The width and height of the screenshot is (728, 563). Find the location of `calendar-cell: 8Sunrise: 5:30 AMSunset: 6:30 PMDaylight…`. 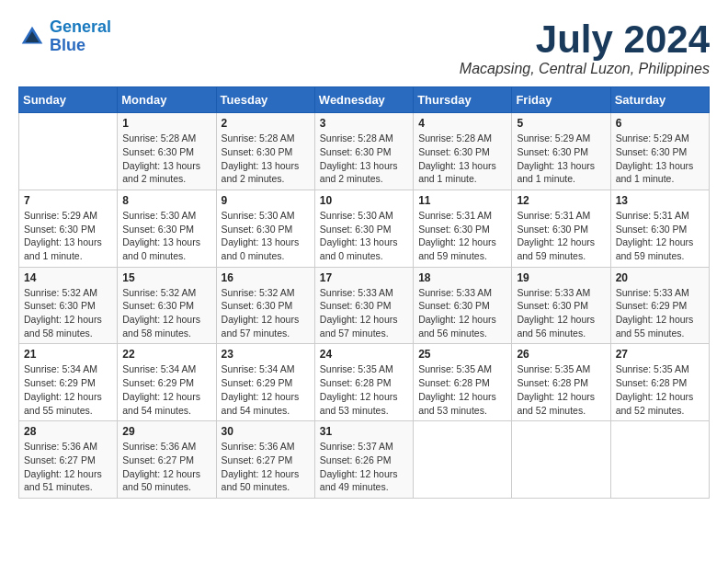

calendar-cell: 8Sunrise: 5:30 AMSunset: 6:30 PMDaylight… is located at coordinates (167, 228).